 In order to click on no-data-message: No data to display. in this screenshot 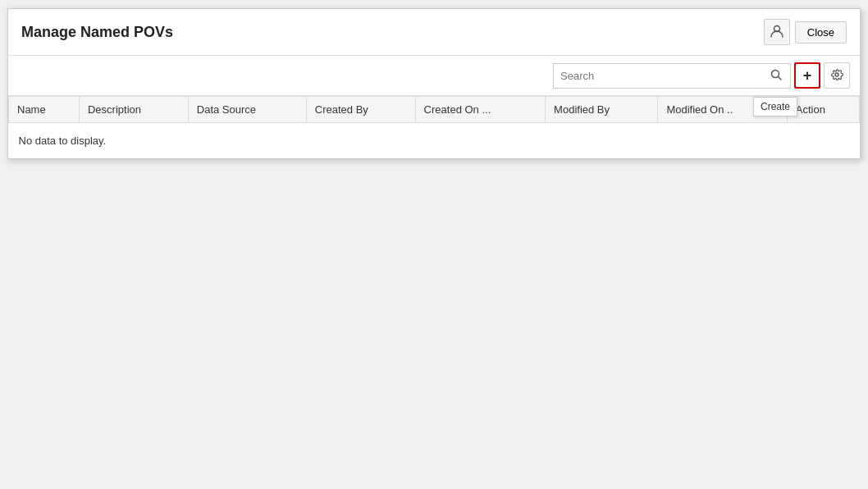, I will do `click(435, 141)`.